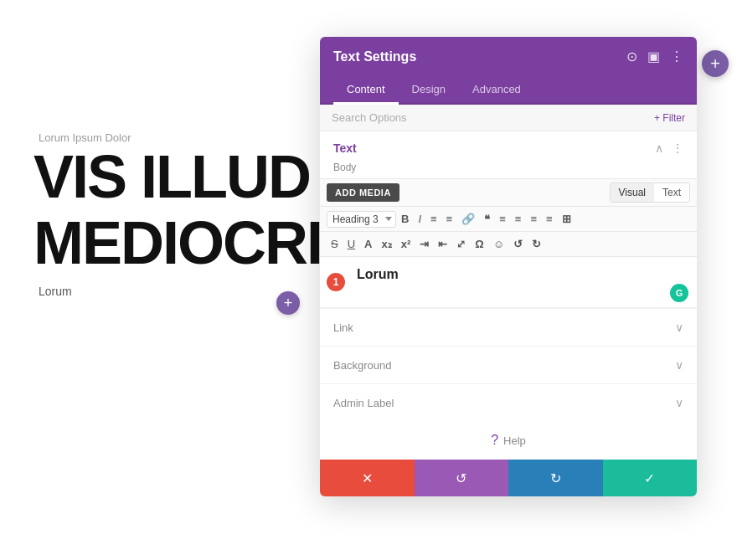 The width and height of the screenshot is (737, 560). What do you see at coordinates (429, 90) in the screenshot?
I see `tab-design: Design` at bounding box center [429, 90].